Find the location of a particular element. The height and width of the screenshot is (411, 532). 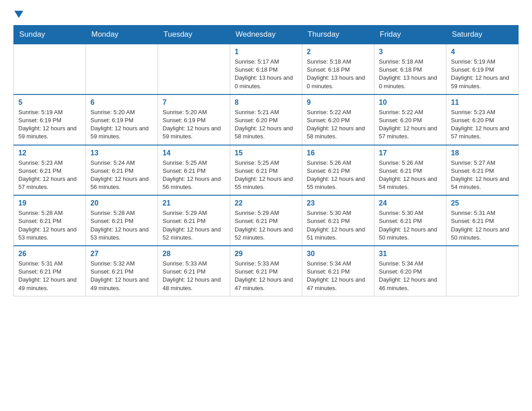

calendar-cell: 9Sunrise: 5:22 AM Sunset: 6:20 PM Daylig… is located at coordinates (339, 120).